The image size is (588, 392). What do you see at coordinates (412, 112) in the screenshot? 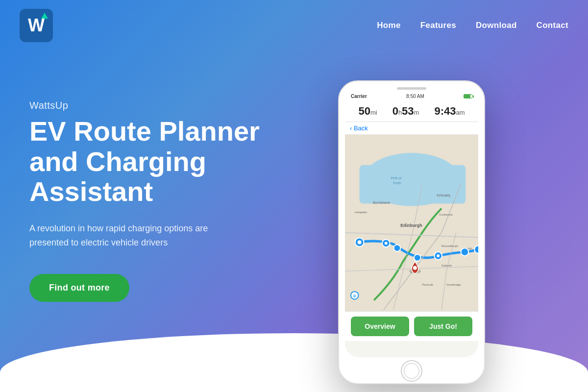
I see `trip-info-bar: 50mi 0h53m 9:43am` at bounding box center [412, 112].